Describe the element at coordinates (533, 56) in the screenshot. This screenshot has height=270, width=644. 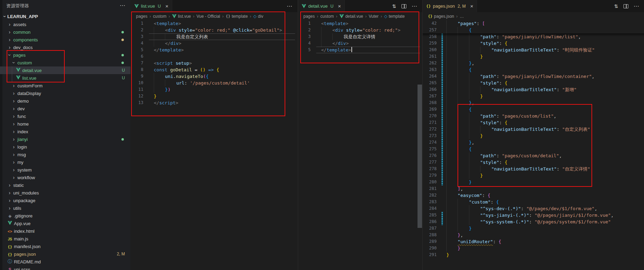
I see `code-line-261: 261 }` at that location.